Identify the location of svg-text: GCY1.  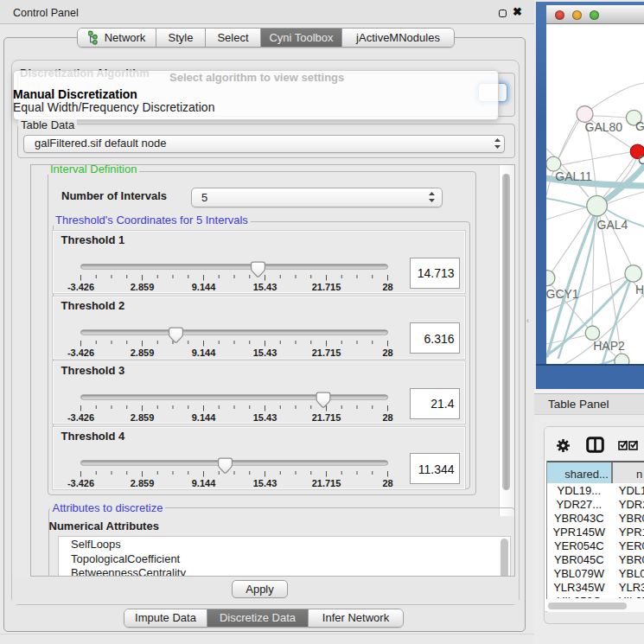
(563, 294).